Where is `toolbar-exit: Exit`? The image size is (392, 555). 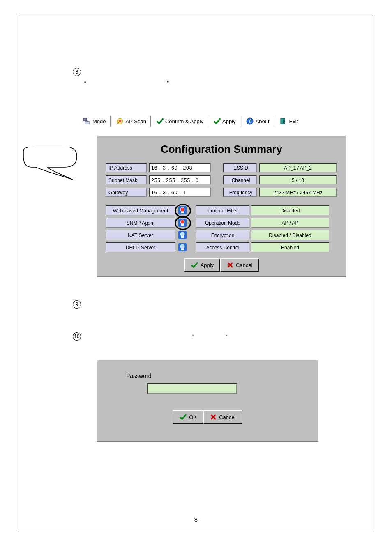 toolbar-exit: Exit is located at coordinates (289, 121).